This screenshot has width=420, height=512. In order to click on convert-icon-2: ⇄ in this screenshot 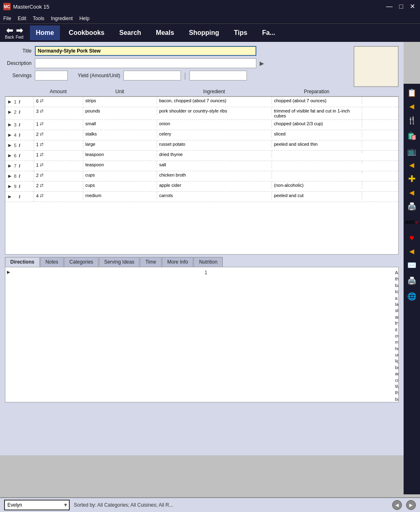, I will do `click(42, 111)`.